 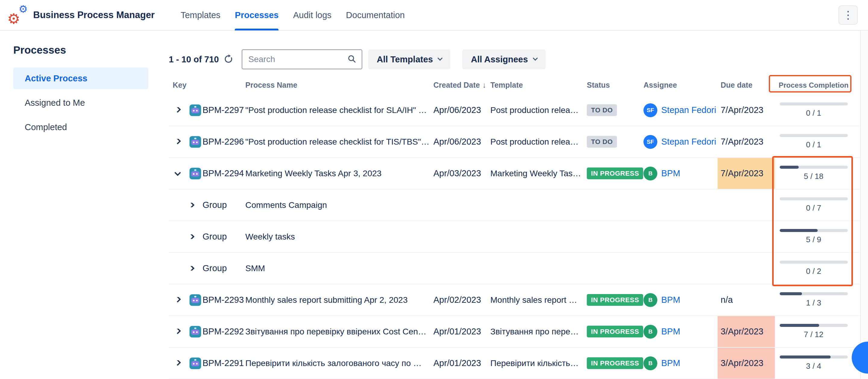 What do you see at coordinates (405, 59) in the screenshot?
I see `templates-filter-label: All Templates` at bounding box center [405, 59].